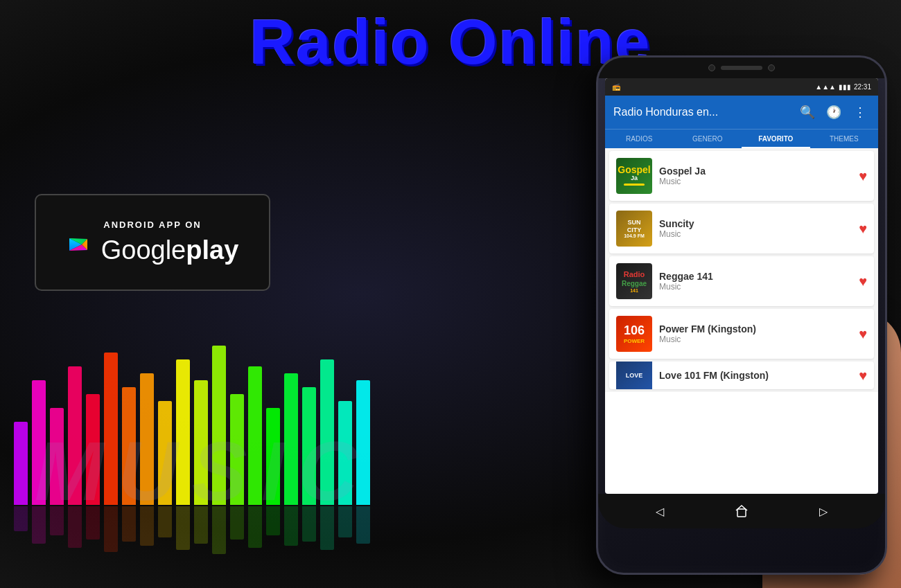 This screenshot has height=588, width=901. What do you see at coordinates (742, 112) in the screenshot?
I see `app-header: Radio Honduras en... 🔍 🕐 ⋮` at bounding box center [742, 112].